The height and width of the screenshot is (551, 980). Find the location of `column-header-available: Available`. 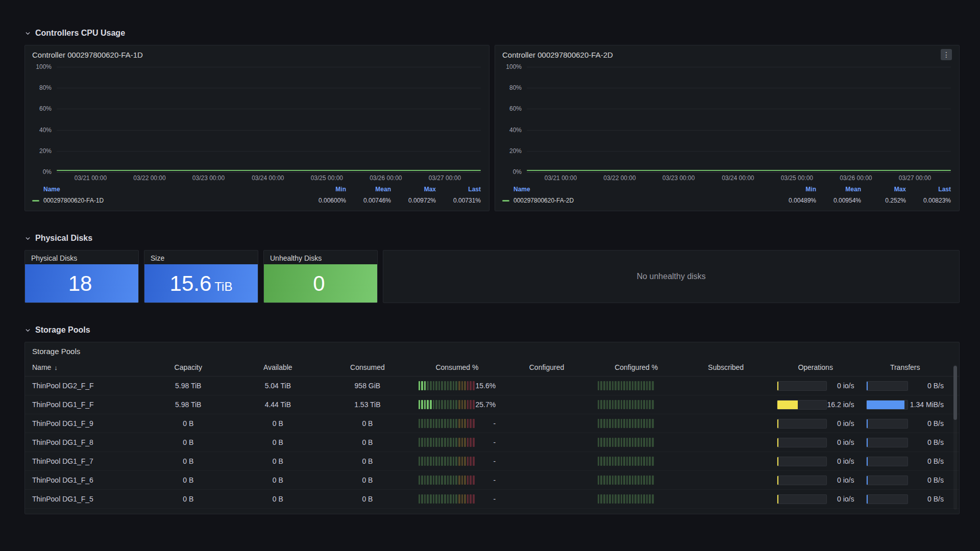

column-header-available: Available is located at coordinates (278, 367).